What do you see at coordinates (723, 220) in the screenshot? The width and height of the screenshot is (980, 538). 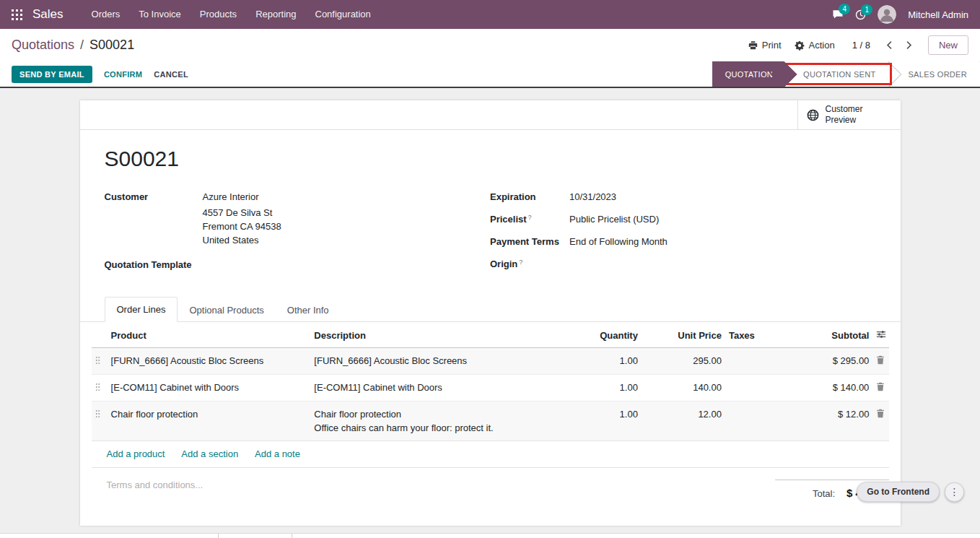 I see `pricelist-field: Public Pricelist (USD)` at bounding box center [723, 220].